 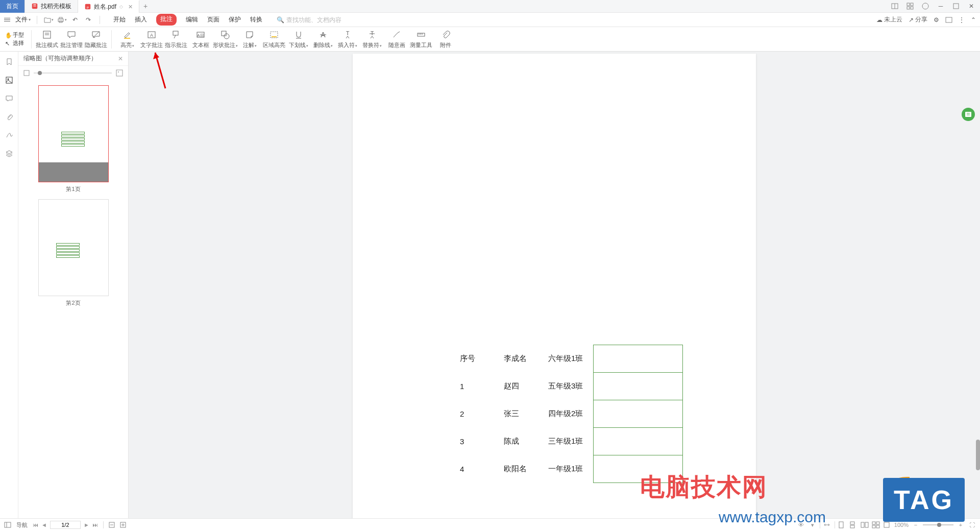 What do you see at coordinates (120, 59) in the screenshot?
I see `close-panel-icon: ✕` at bounding box center [120, 59].